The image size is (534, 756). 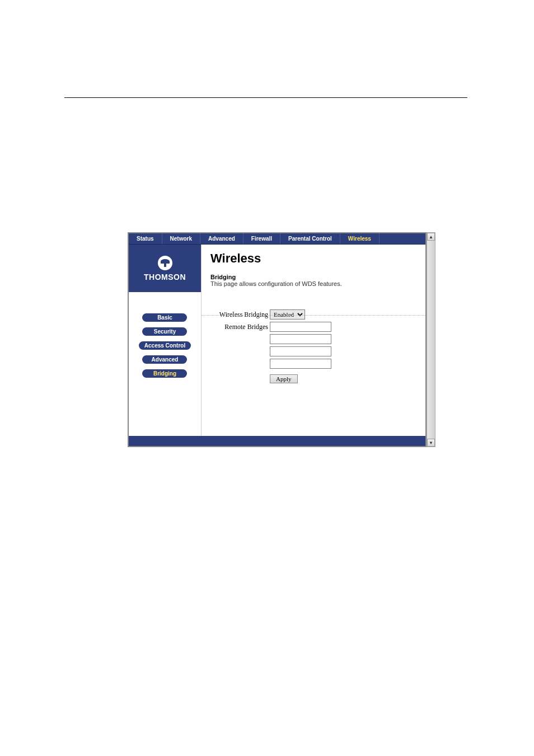 I want to click on wireless-bridging-label: Wireless Bridging, so click(x=240, y=314).